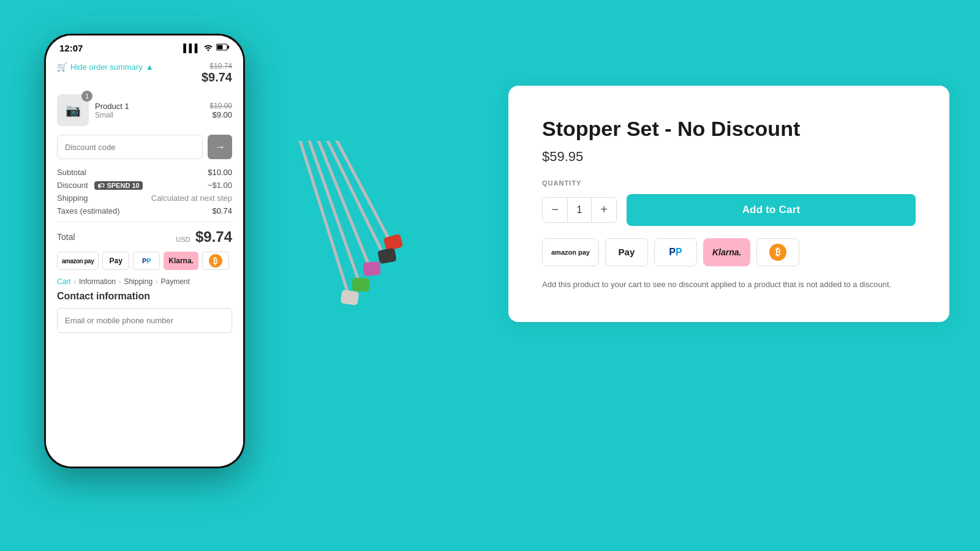 This screenshot has height=551, width=980. Describe the element at coordinates (71, 48) in the screenshot. I see `status-time: 12:07` at that location.